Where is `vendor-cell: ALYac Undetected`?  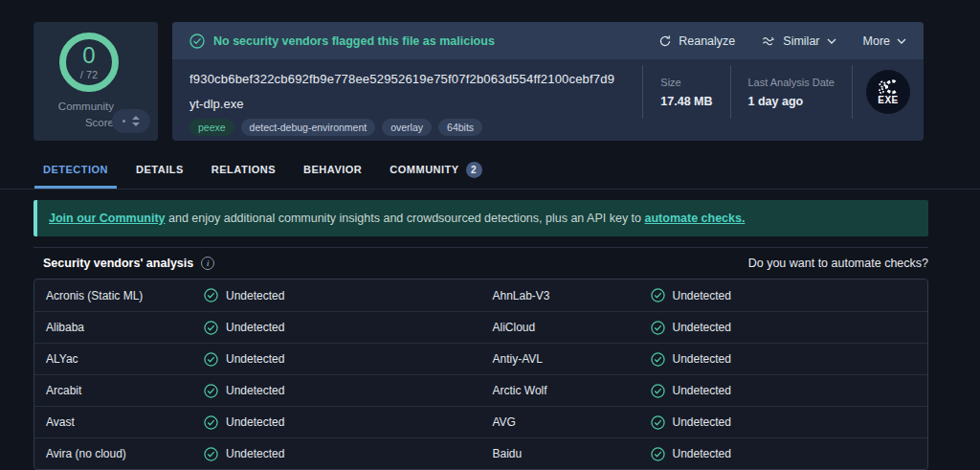 vendor-cell: ALYac Undetected is located at coordinates (258, 359).